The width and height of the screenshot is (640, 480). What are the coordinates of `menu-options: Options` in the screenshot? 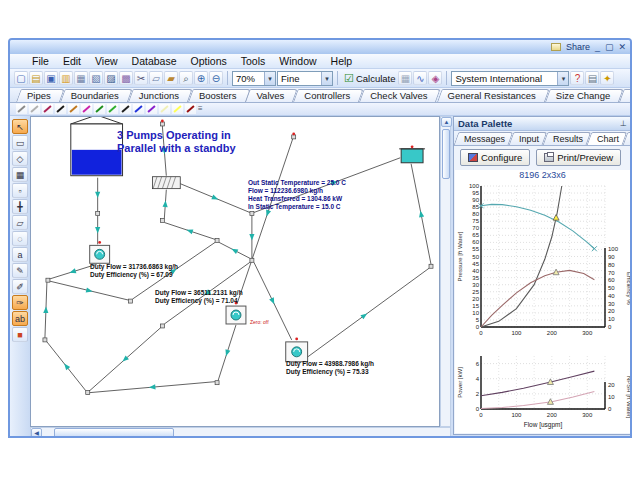 It's located at (209, 61).